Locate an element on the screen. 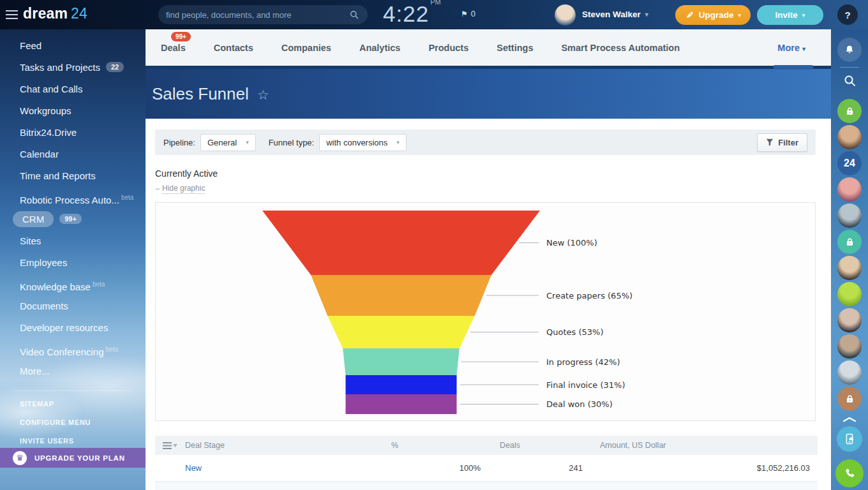 The width and height of the screenshot is (868, 490). pipeline-select: General▾ is located at coordinates (228, 143).